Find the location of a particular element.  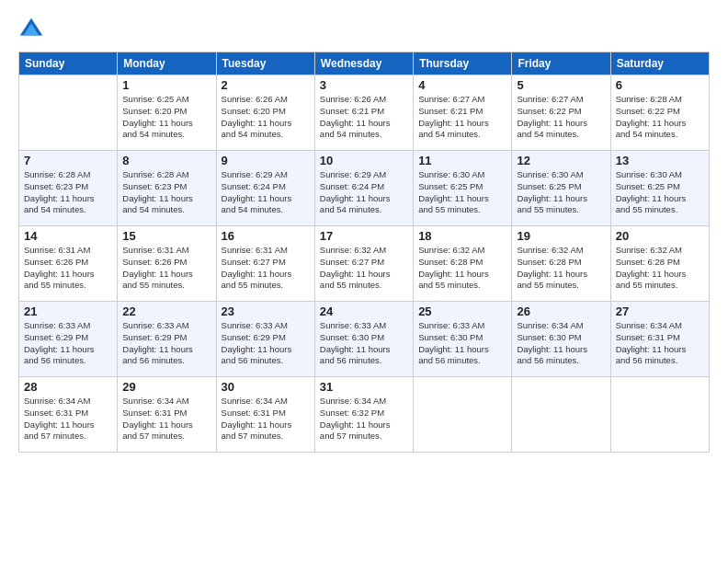

day-info: Sunrise: 6:27 AM Sunset: 6:22 PM Dayligh… is located at coordinates (561, 118).